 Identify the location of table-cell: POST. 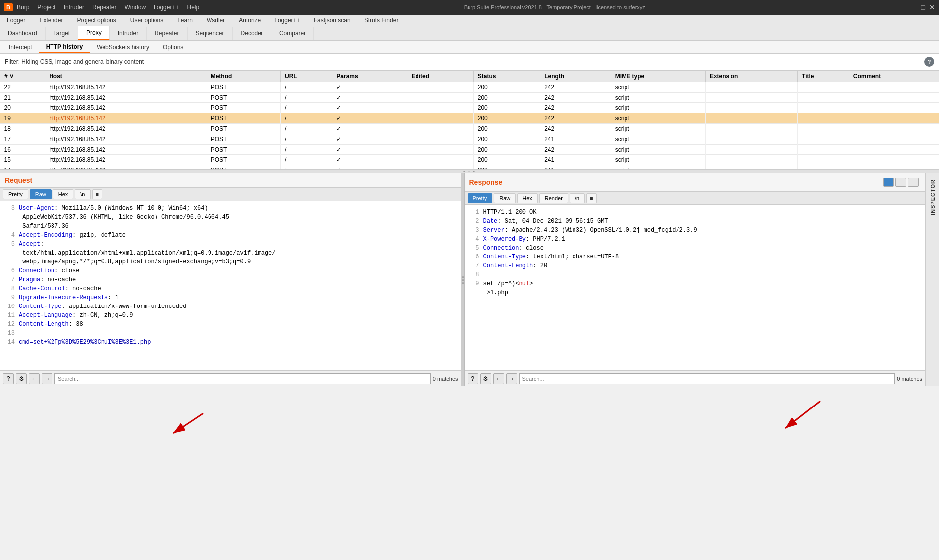
(244, 119).